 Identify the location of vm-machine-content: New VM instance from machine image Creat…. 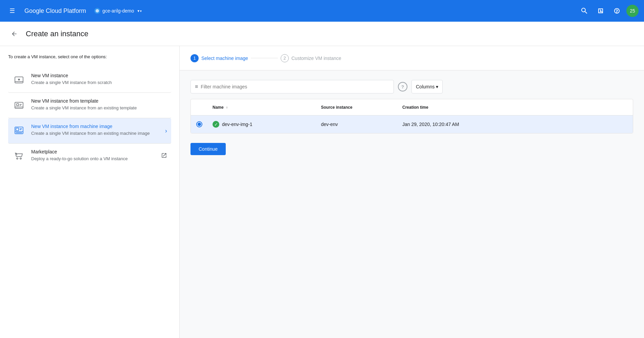
(96, 130).